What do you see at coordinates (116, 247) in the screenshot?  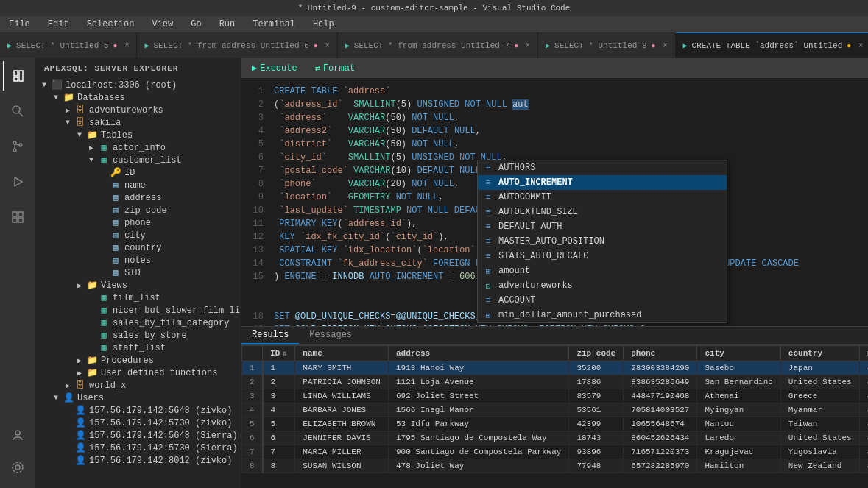 I see `tree-icon-colcountry: ▤` at bounding box center [116, 247].